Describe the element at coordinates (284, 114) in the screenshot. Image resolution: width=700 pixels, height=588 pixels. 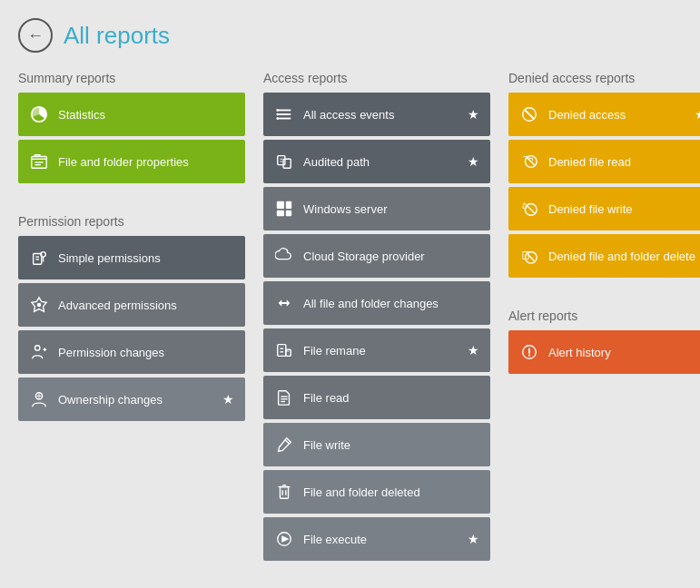
I see `all-access-events-icon` at that location.